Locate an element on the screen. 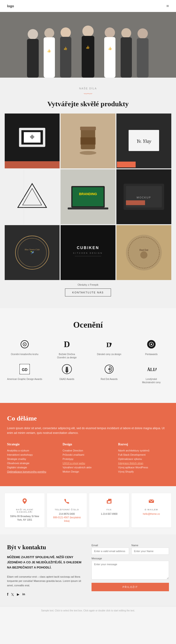  portfolio-item-7: Blue Tennis Club 🎾 is located at coordinates (32, 252).